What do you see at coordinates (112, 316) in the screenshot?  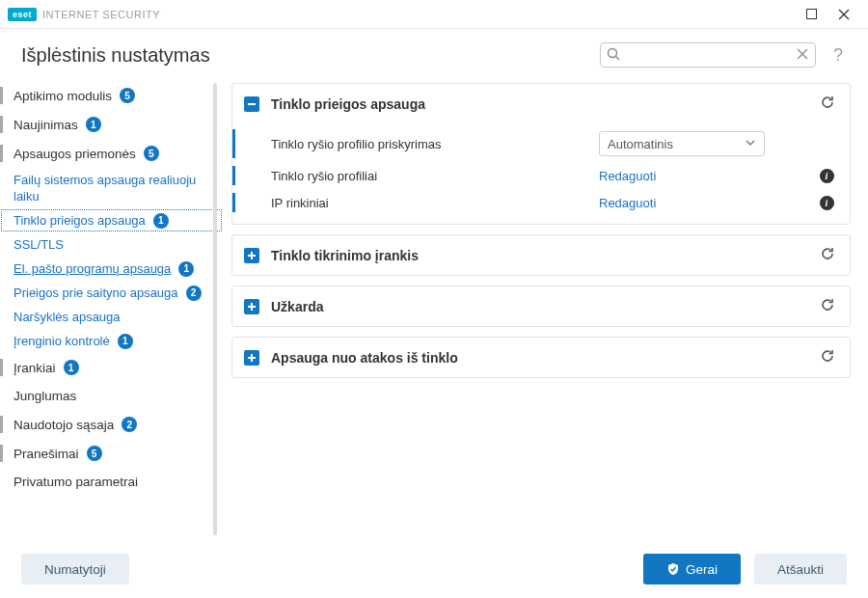 I see `sidebar-subitem: Naršyklės apsauga` at bounding box center [112, 316].